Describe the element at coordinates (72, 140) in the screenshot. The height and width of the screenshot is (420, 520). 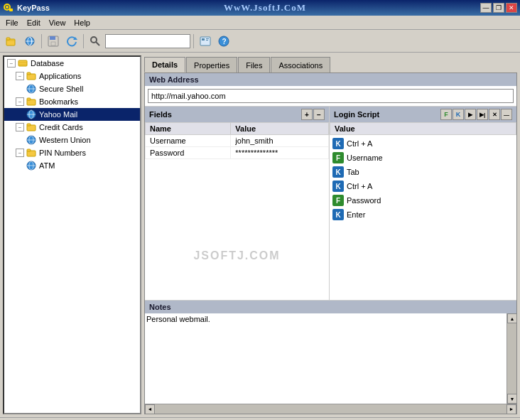
I see `tree-node-western-union: Western Union` at that location.